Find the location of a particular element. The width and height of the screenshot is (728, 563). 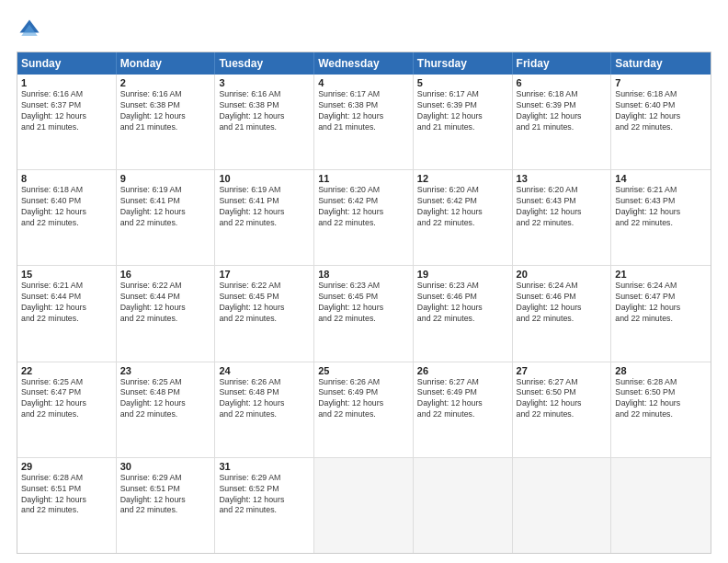

header-day-sunday: Sunday is located at coordinates (67, 63).